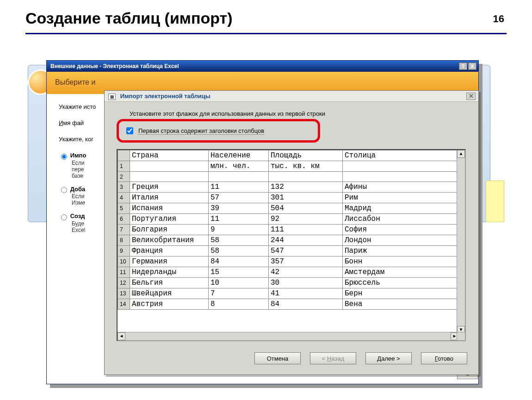 The width and height of the screenshot is (532, 400). What do you see at coordinates (169, 251) in the screenshot?
I see `cell: Франция` at bounding box center [169, 251].